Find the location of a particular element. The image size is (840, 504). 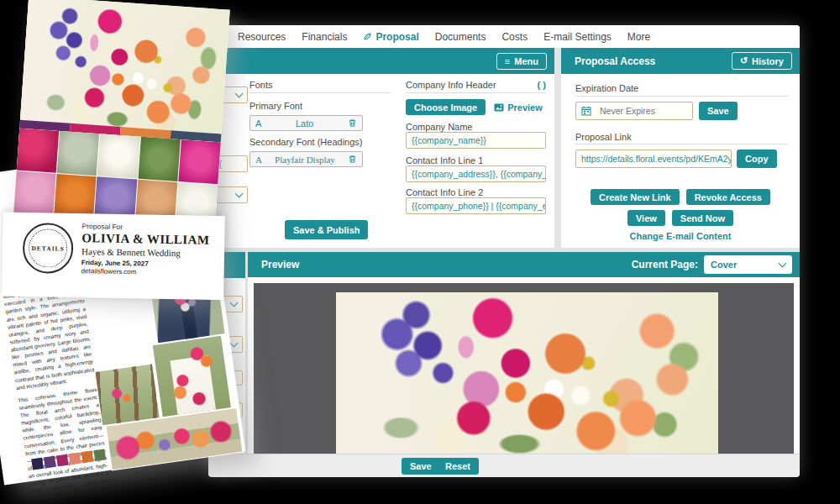

ceremony-chairs-photo is located at coordinates (128, 395).